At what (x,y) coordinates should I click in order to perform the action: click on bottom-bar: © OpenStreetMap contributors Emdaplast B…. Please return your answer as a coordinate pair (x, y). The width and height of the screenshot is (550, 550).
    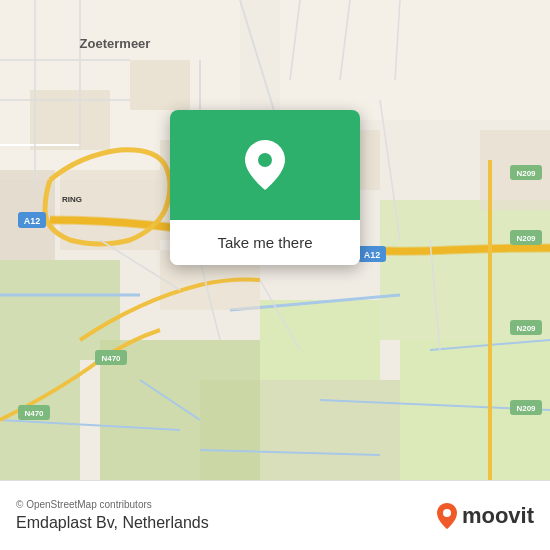
    Looking at the image, I should click on (275, 515).